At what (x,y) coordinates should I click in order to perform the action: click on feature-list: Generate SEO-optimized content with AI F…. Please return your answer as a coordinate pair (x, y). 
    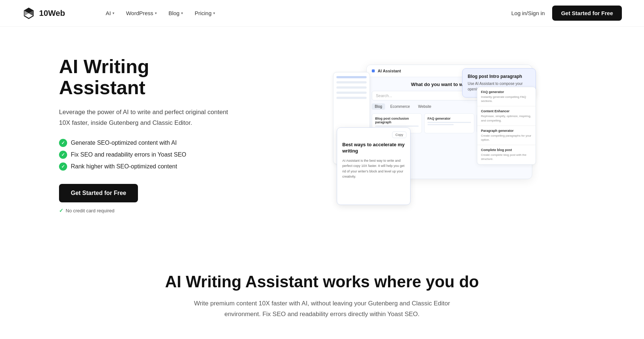
    Looking at the image, I should click on (148, 155).